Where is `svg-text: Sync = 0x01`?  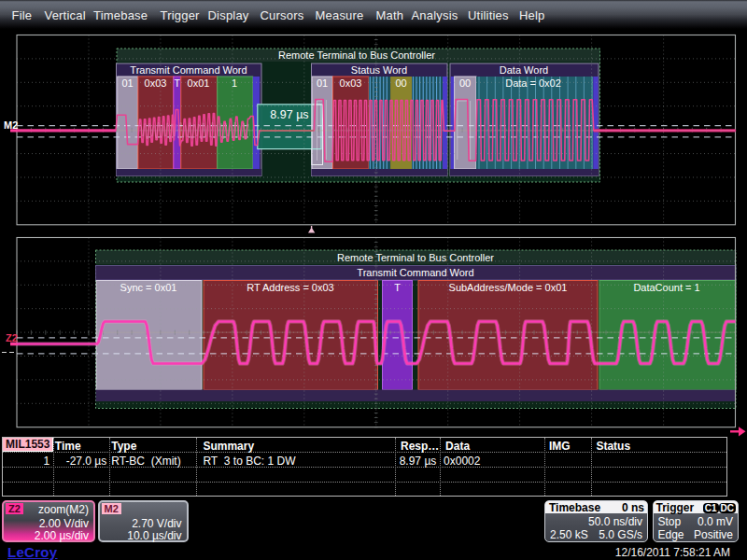 svg-text: Sync = 0x01 is located at coordinates (149, 287).